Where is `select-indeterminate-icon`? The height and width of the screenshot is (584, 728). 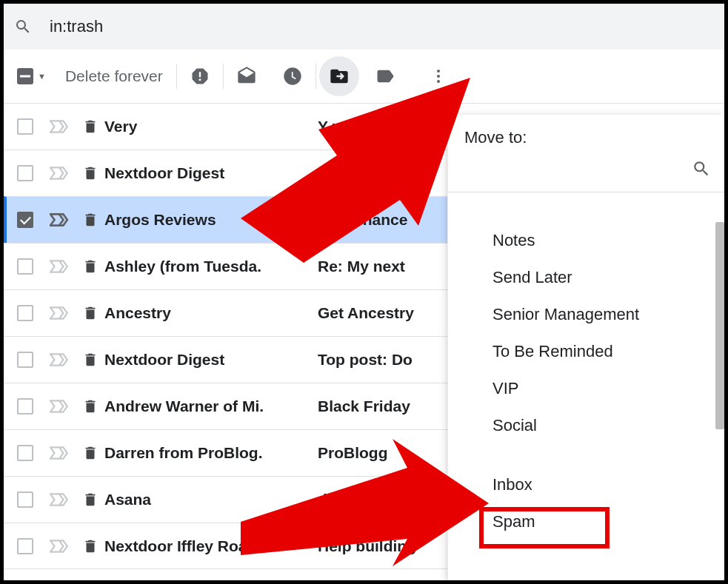
select-indeterminate-icon is located at coordinates (25, 76).